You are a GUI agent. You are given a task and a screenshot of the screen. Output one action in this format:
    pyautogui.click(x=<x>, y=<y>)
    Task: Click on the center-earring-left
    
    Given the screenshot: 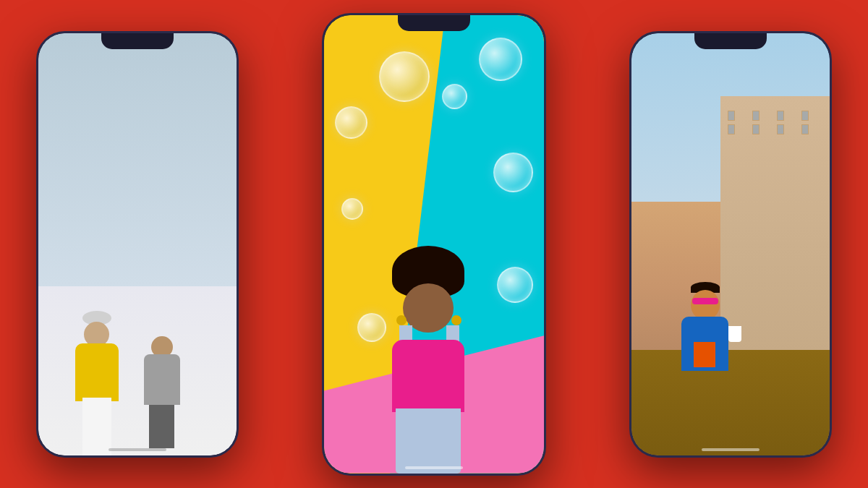 What is the action you would take?
    pyautogui.click(x=401, y=320)
    